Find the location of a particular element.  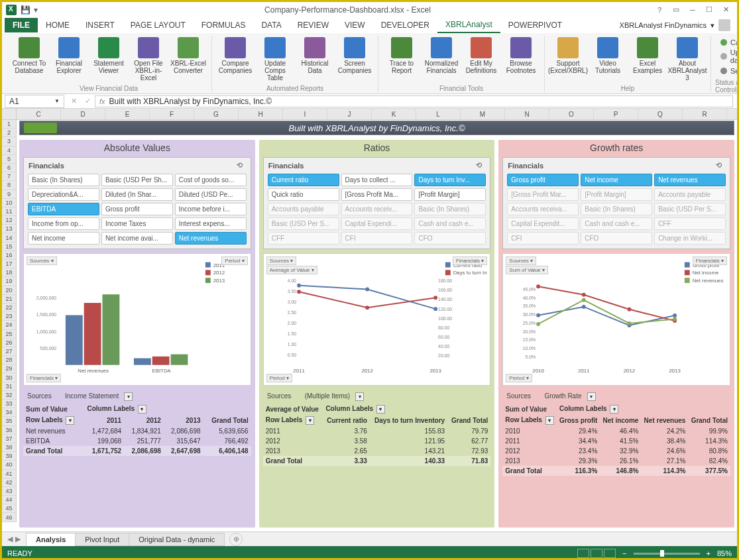

row-header: 45 is located at coordinates (9, 509).